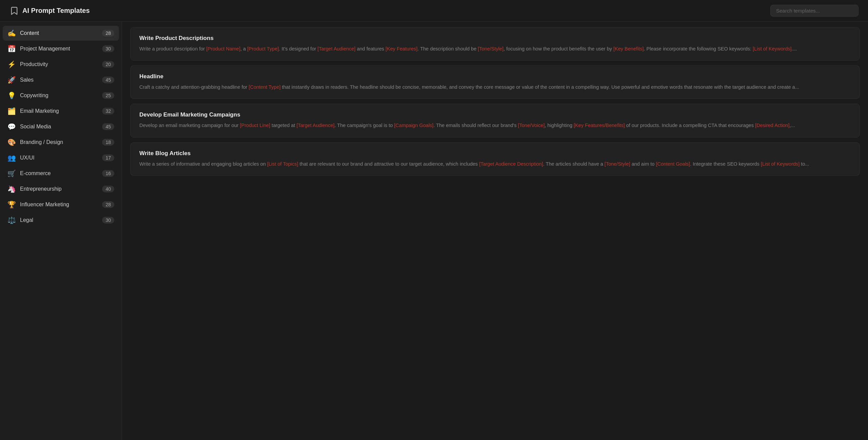  Describe the element at coordinates (495, 87) in the screenshot. I see `template-desc-headline: Craft a catchy and attention-grabbing he…` at that location.